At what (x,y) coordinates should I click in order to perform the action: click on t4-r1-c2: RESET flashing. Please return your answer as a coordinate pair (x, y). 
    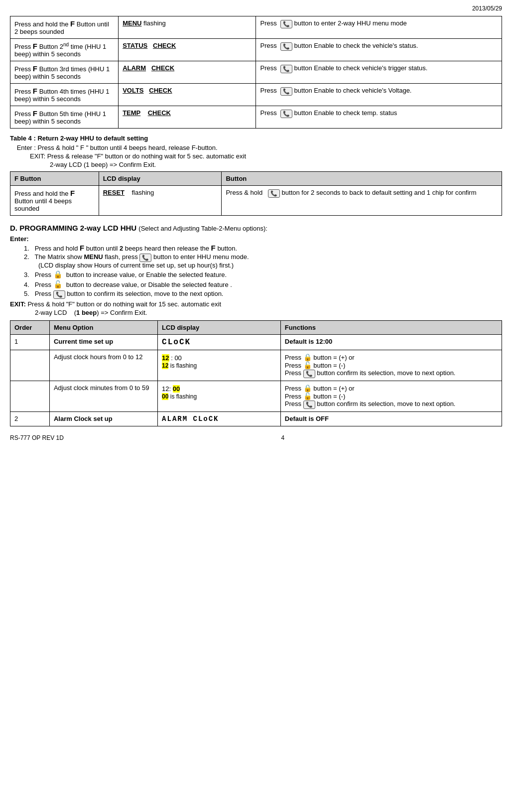
    Looking at the image, I should click on (160, 201).